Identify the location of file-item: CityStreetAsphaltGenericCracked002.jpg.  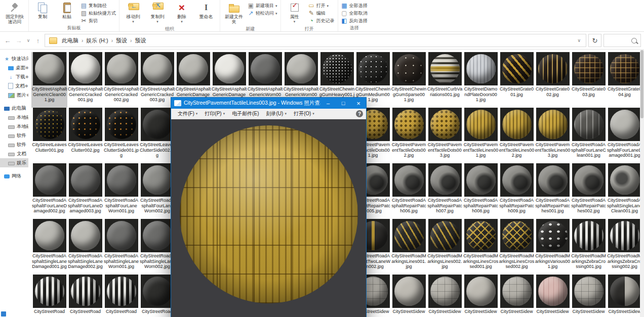
(122, 80).